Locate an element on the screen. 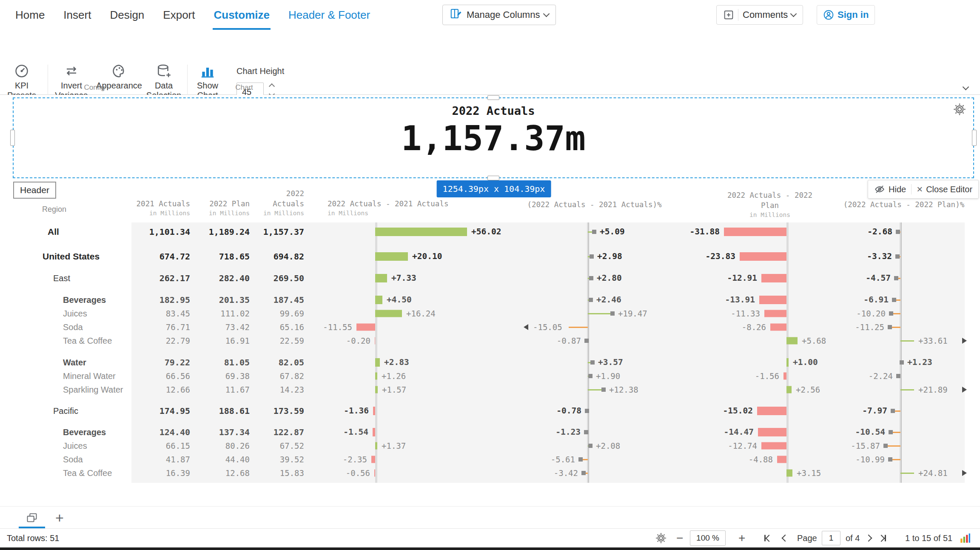 The image size is (980, 550). tab-header-footer: Header & Footer is located at coordinates (329, 15).